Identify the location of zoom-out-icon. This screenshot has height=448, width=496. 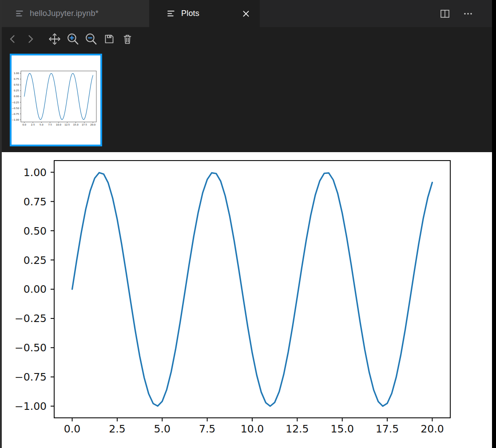
(91, 39).